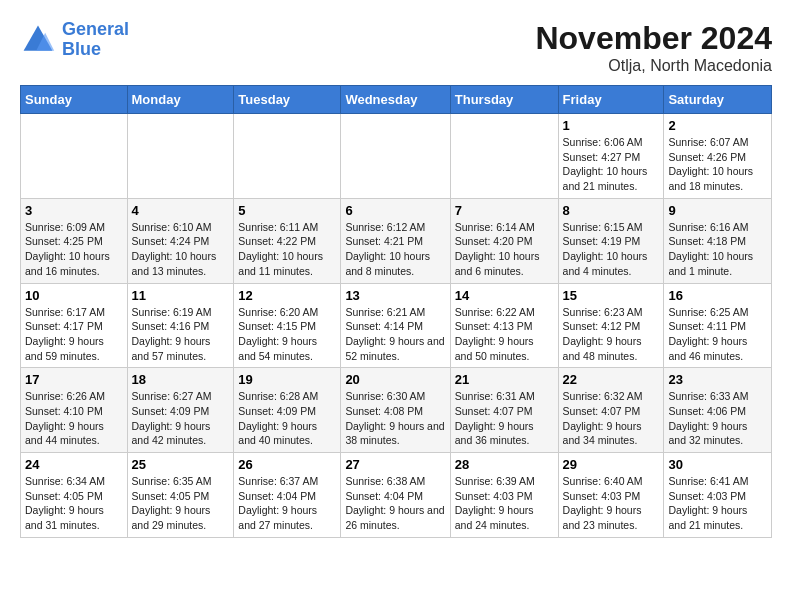 The height and width of the screenshot is (612, 792). I want to click on day-info: Sunrise: 6:34 AM Sunset: 4:05 PM Dayligh…, so click(74, 504).